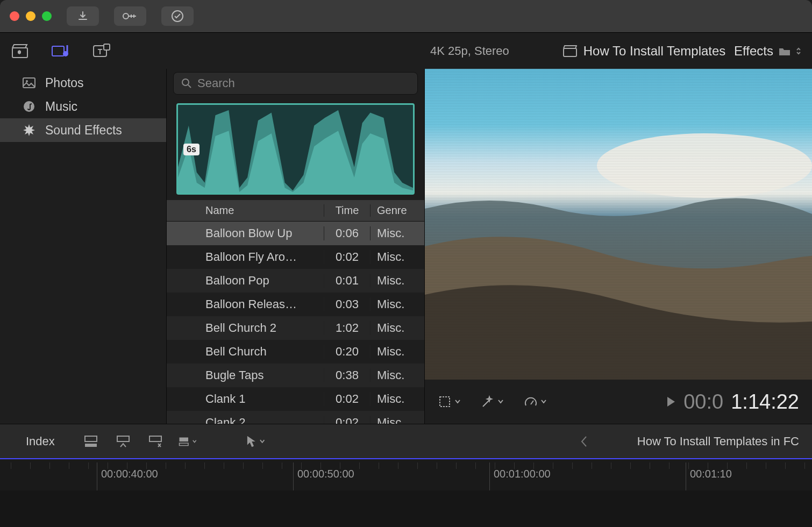  What do you see at coordinates (262, 304) in the screenshot?
I see `cell-name: Balloon Releas…` at bounding box center [262, 304].